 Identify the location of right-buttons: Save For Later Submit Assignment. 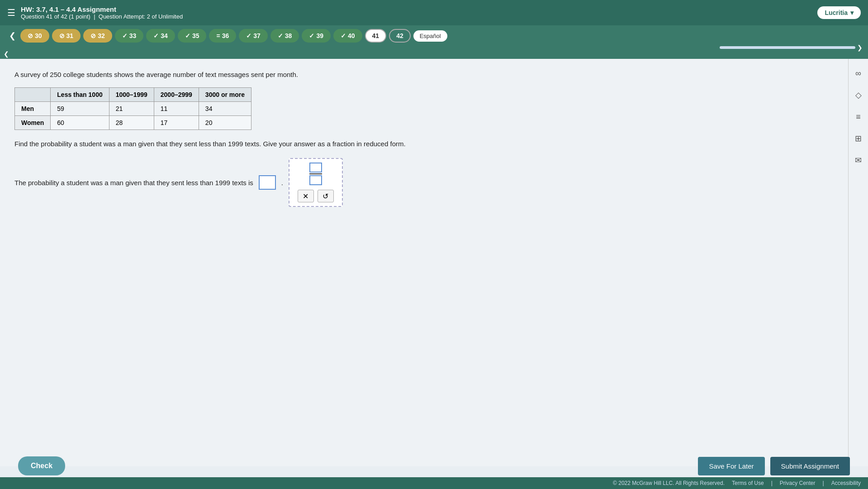
(774, 466).